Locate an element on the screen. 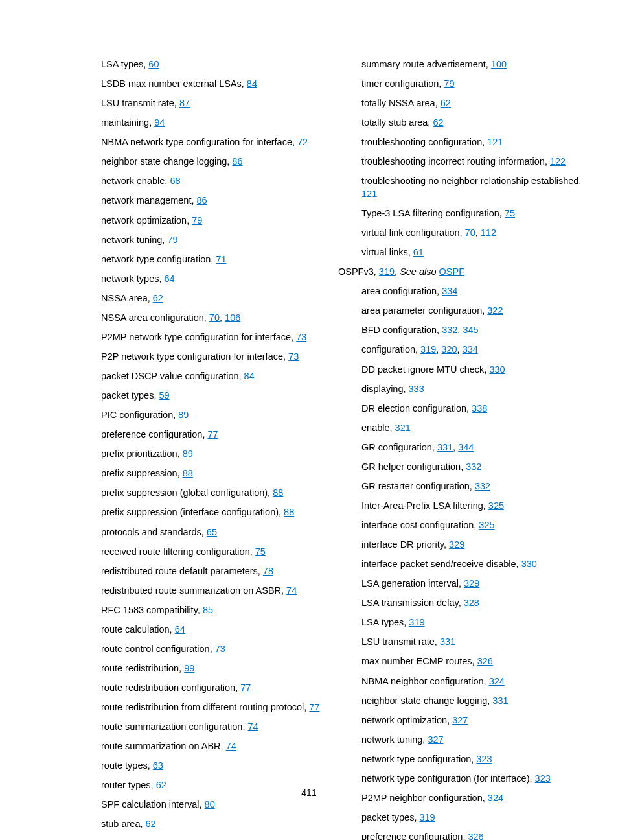 The height and width of the screenshot is (840, 618). page-link: 122 is located at coordinates (558, 161).